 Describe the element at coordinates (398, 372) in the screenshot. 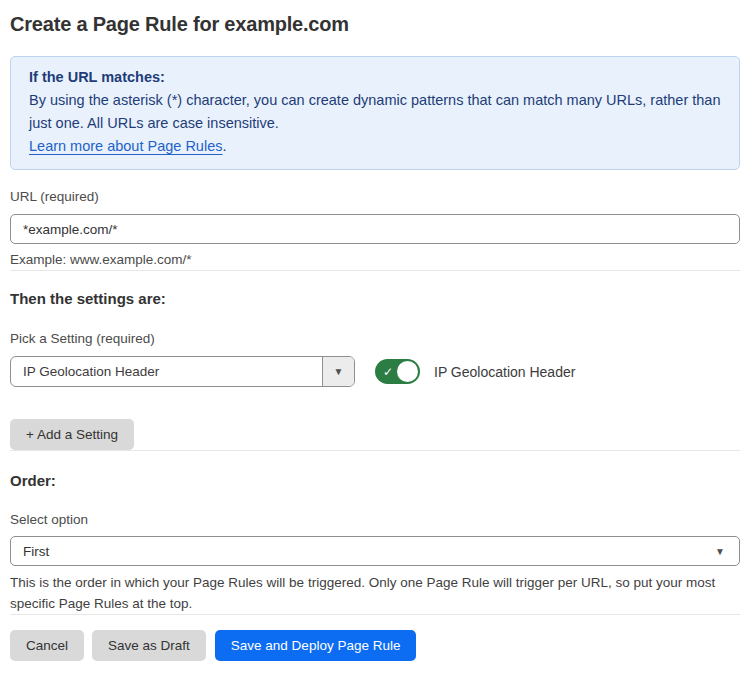

I see `geolocation-toggle: ✓` at that location.